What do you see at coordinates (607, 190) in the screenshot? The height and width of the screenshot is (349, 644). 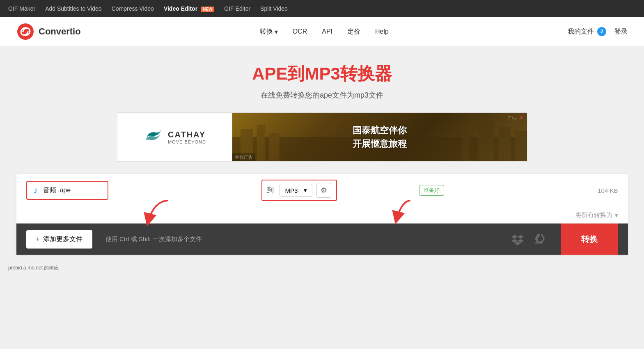 I see `file-size: 104 KB` at bounding box center [607, 190].